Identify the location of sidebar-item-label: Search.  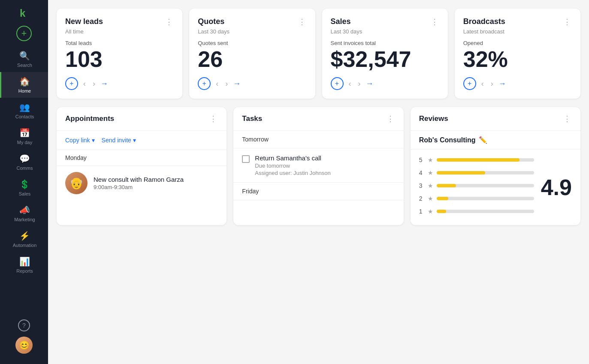
(25, 65).